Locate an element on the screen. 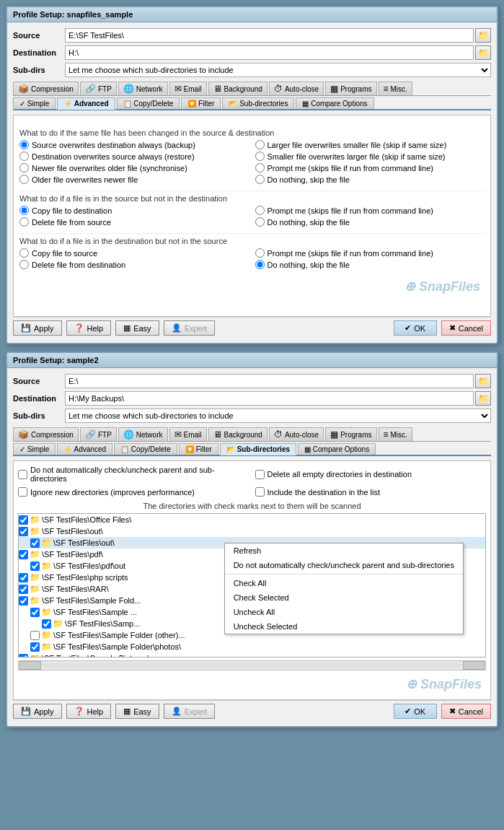 The image size is (504, 830). tab-ftp-2: 🔗FTP is located at coordinates (98, 434).